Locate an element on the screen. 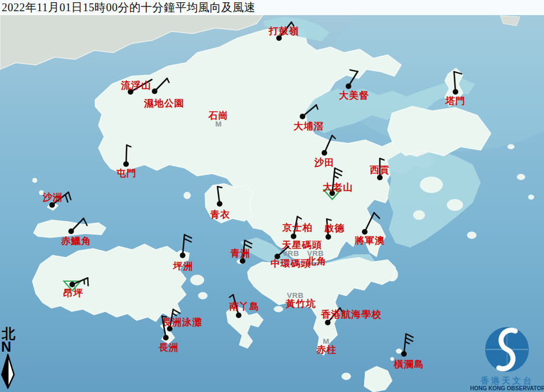 This screenshot has width=544, height=392. station-lau-fau-shan: 流浮山 is located at coordinates (136, 87).